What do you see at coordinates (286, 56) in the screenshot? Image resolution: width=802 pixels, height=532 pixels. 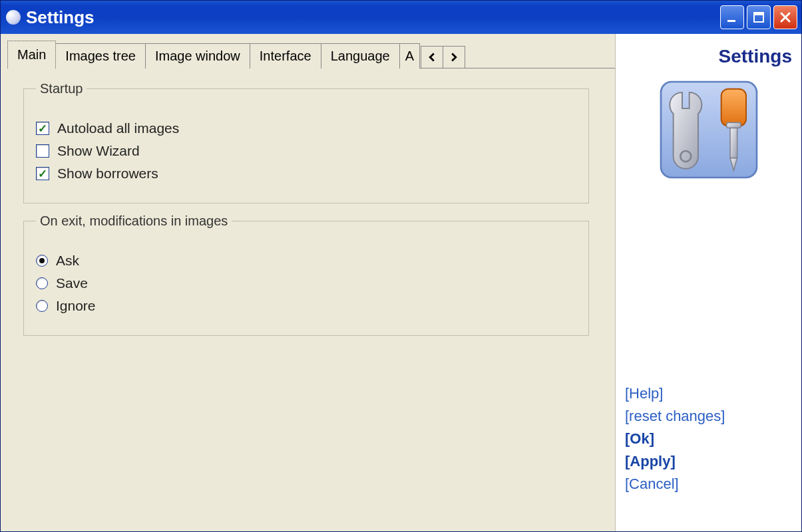 I see `tab-interface: Interface` at bounding box center [286, 56].